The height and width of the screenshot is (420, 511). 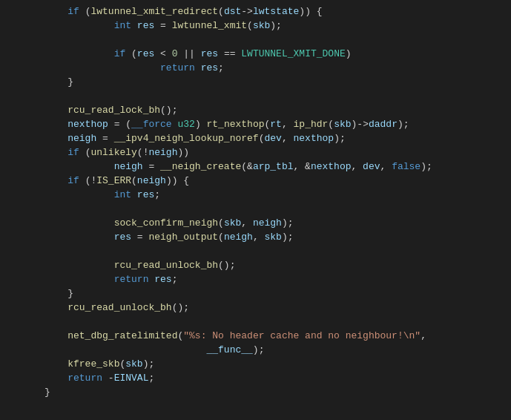 What do you see at coordinates (255, 392) in the screenshot?
I see `code-line: }` at bounding box center [255, 392].